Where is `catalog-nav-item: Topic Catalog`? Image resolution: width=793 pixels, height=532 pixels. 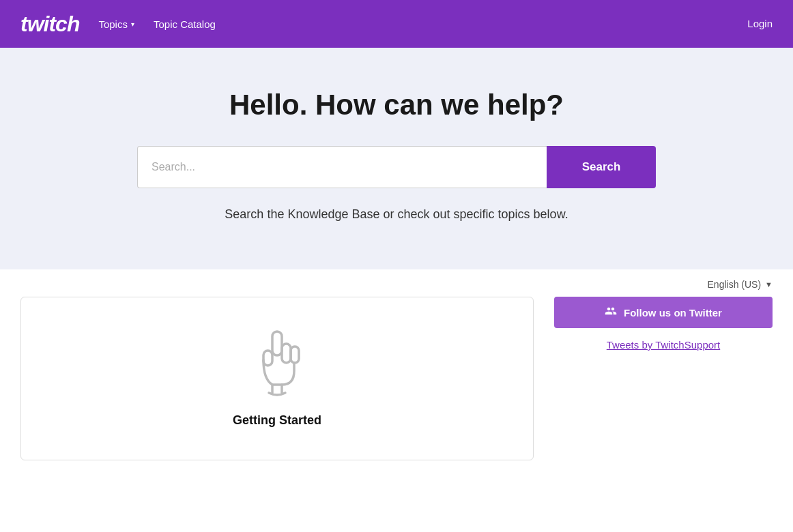 catalog-nav-item: Topic Catalog is located at coordinates (184, 25).